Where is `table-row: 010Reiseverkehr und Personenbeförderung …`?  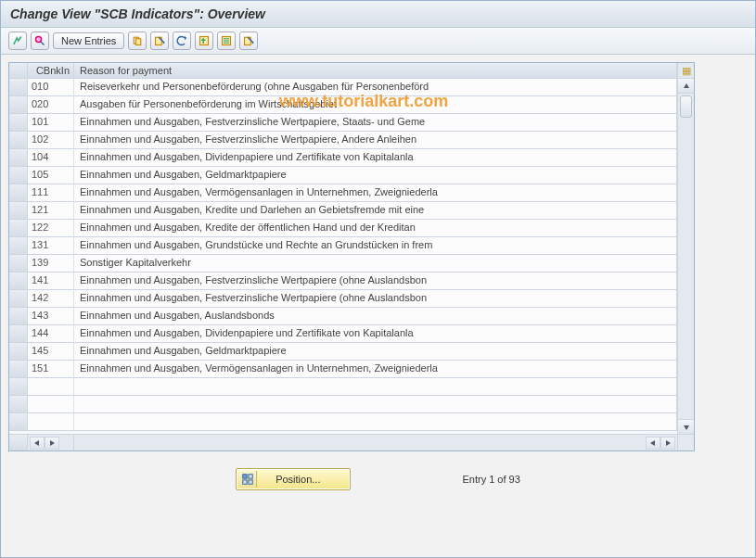
table-row: 010Reiseverkehr und Personenbeförderung … is located at coordinates (343, 87).